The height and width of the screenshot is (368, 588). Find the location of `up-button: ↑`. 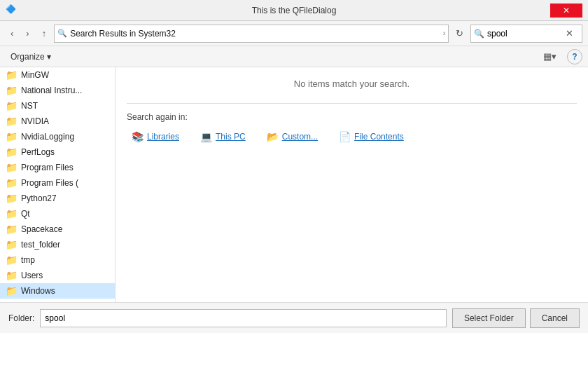

up-button: ↑ is located at coordinates (45, 34).